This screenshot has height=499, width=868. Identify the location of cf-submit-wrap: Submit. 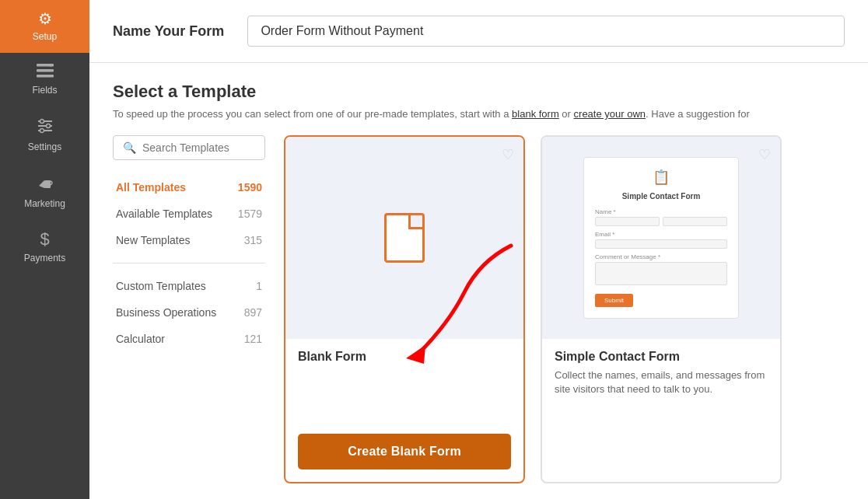
(661, 299).